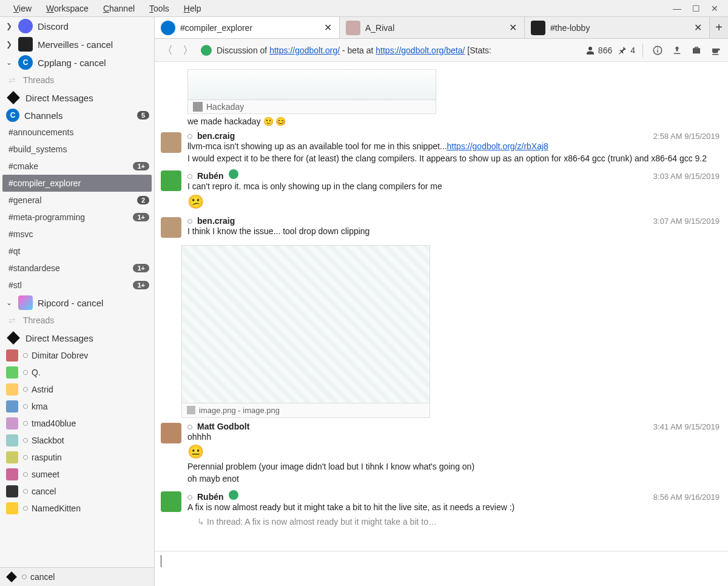  What do you see at coordinates (77, 406) in the screenshot?
I see `sidebar-user: kma` at bounding box center [77, 406].